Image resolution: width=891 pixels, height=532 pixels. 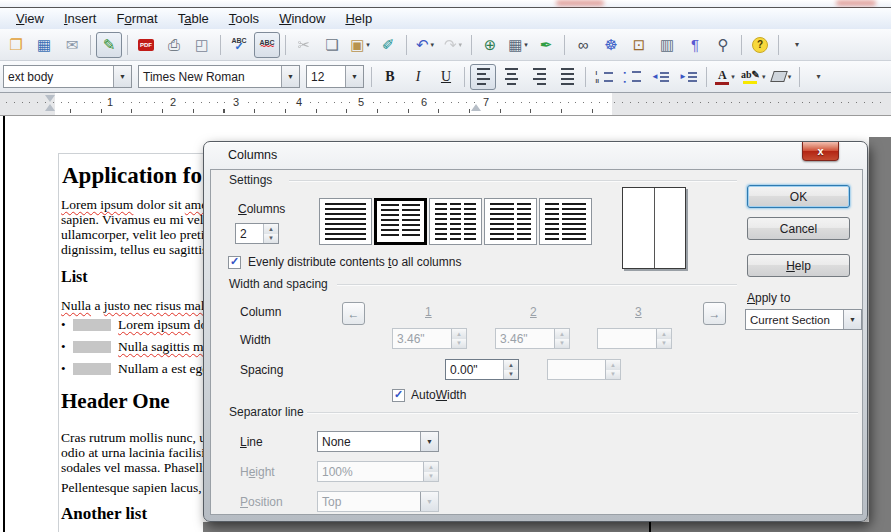 What do you see at coordinates (202, 45) in the screenshot?
I see `page-preview-icon: ◰` at bounding box center [202, 45].